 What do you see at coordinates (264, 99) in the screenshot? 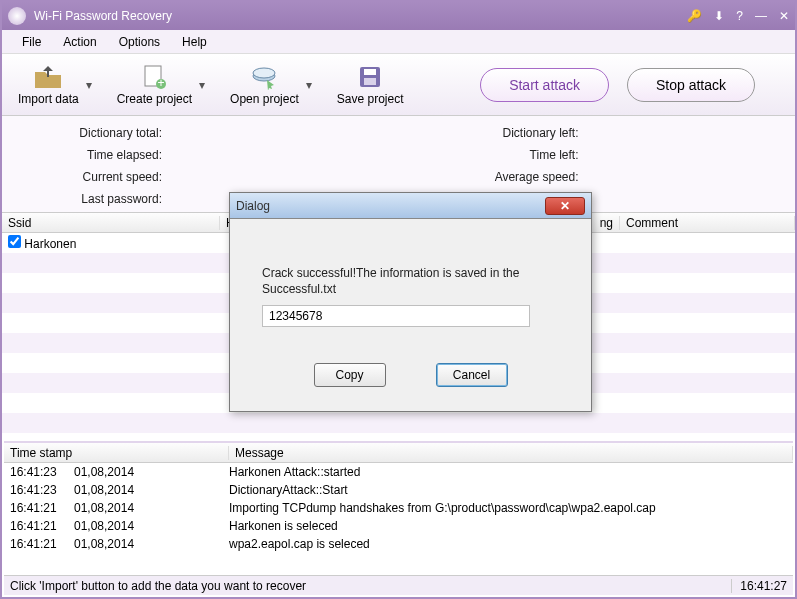
I see `open-label: Open project` at bounding box center [264, 99].